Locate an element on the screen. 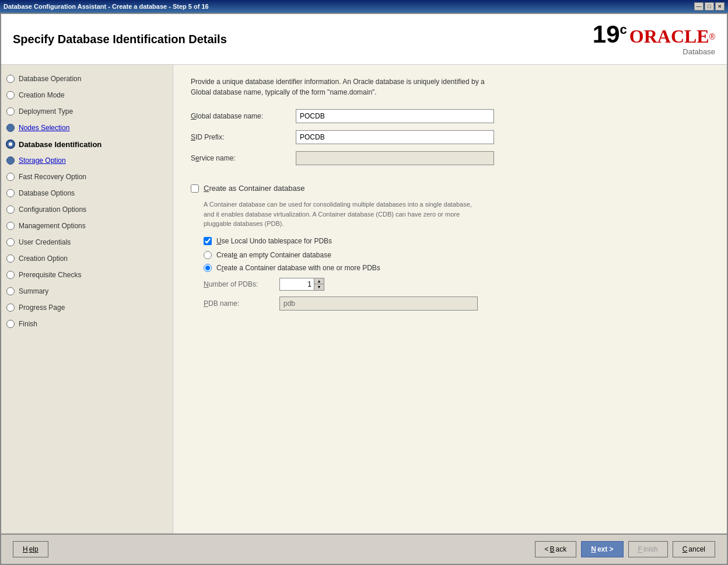 The width and height of the screenshot is (728, 565). finish-underline: F is located at coordinates (640, 549).